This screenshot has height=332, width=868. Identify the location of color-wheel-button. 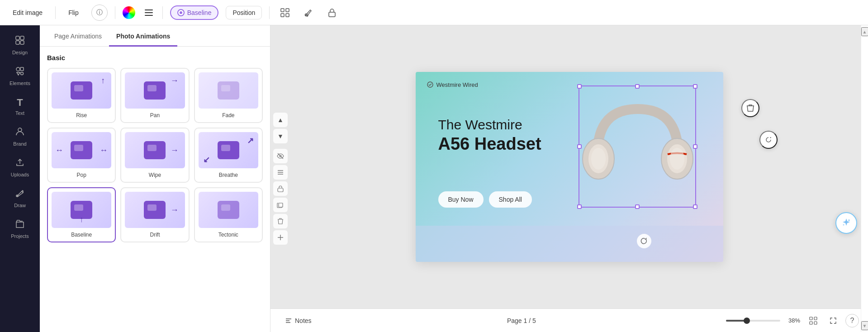
(129, 13).